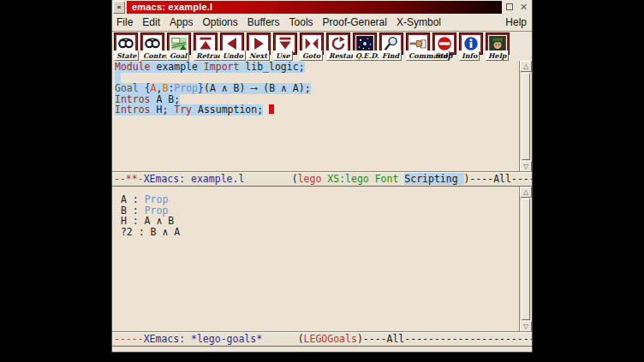 The image size is (644, 362). I want to click on info-button: Info, so click(472, 47).